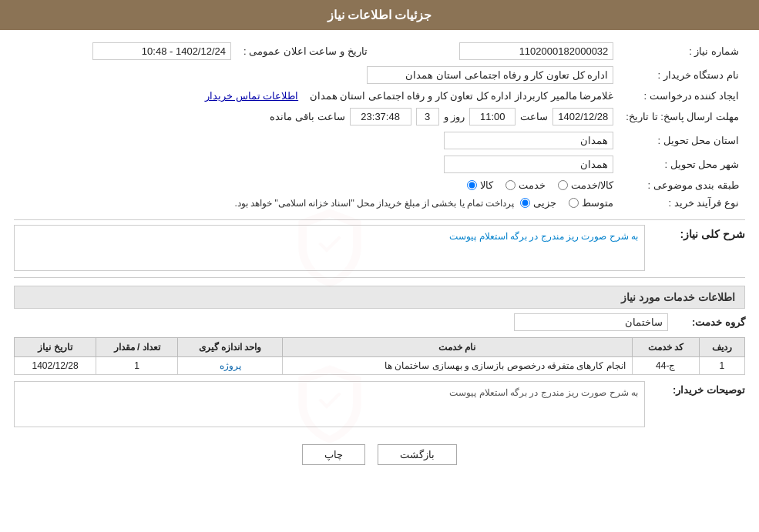 This screenshot has width=759, height=532. What do you see at coordinates (380, 366) in the screenshot?
I see `table-row: 1 ج-44 انجام کارهای متفرقه درخصوص بازساز…` at bounding box center [380, 366].